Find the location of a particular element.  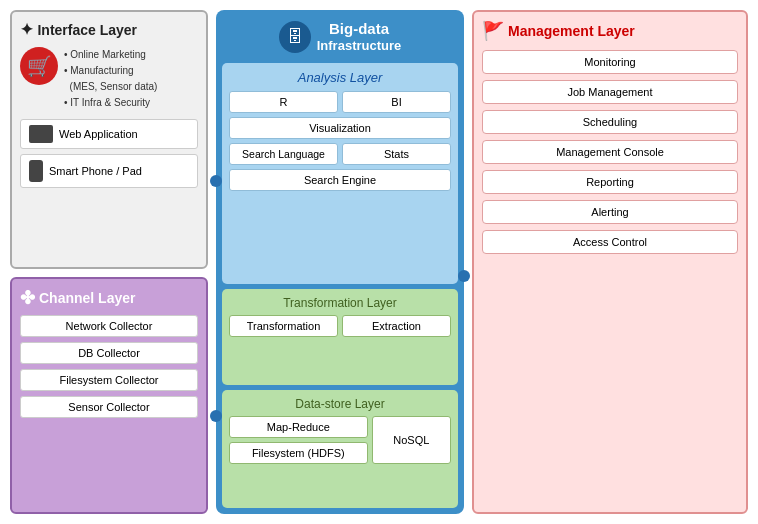

analysis-r-cell: R is located at coordinates (284, 102).